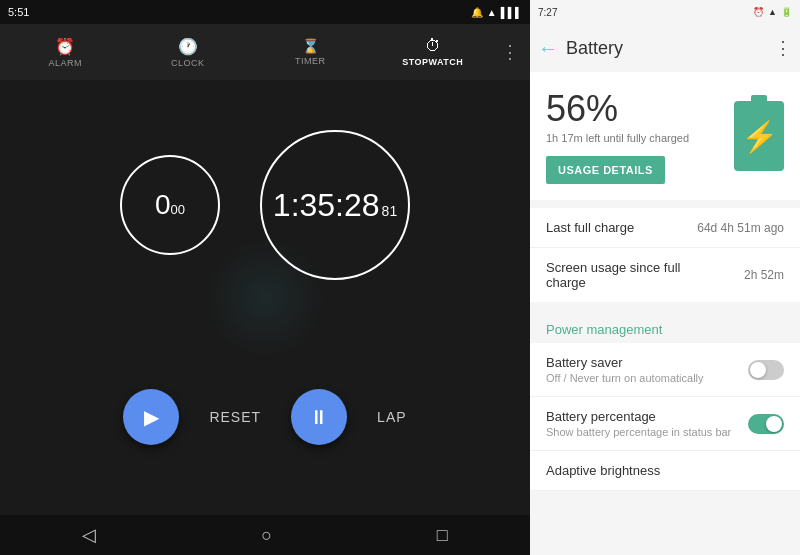 This screenshot has height=555, width=800. Describe the element at coordinates (590, 228) in the screenshot. I see `last-full-charge-label: Last full charge` at that location.